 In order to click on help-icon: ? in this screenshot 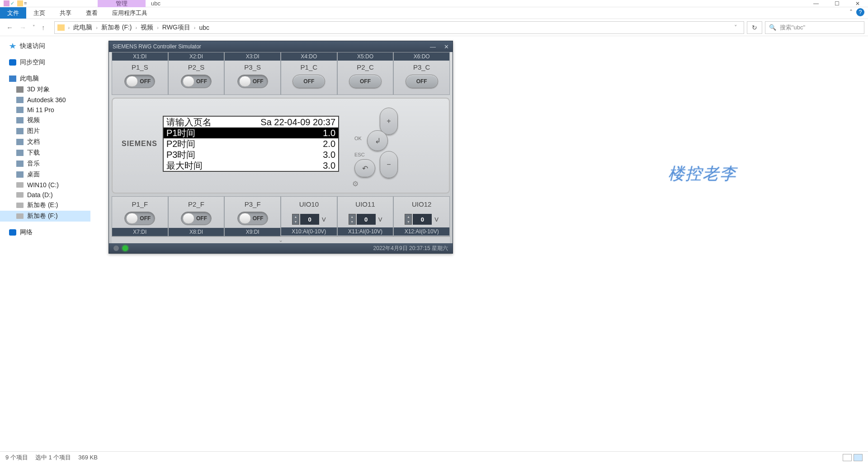, I will do `click(860, 12)`.